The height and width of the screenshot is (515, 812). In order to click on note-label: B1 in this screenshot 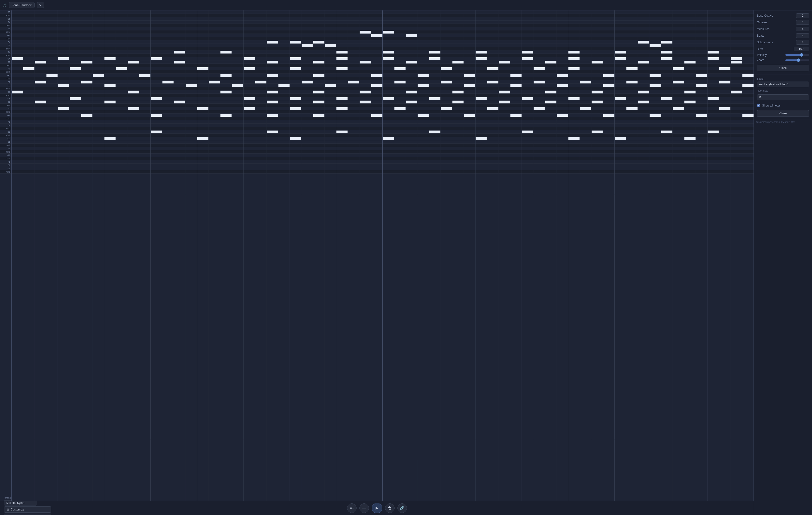, I will do `click(5, 142)`.